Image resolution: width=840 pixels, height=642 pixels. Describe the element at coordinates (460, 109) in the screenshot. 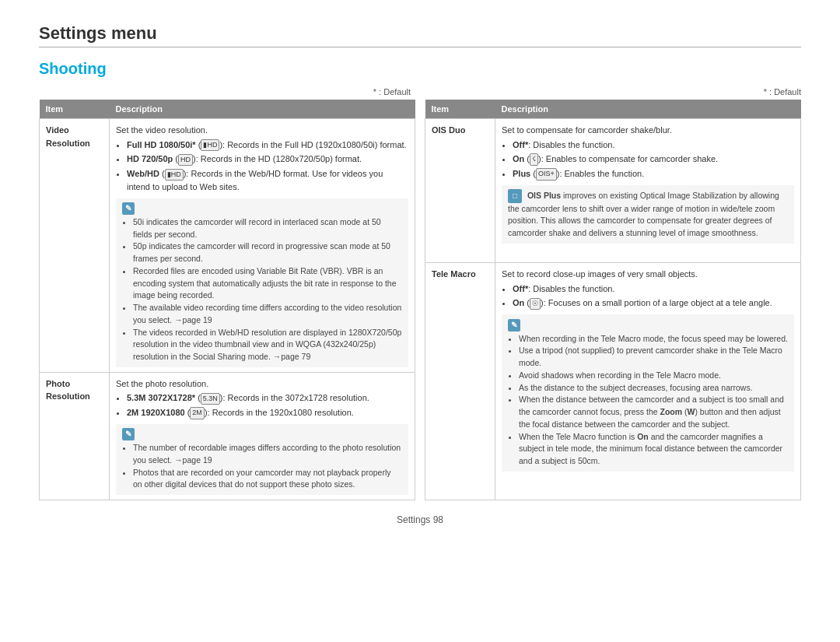

I see `right-header-item: Item` at that location.